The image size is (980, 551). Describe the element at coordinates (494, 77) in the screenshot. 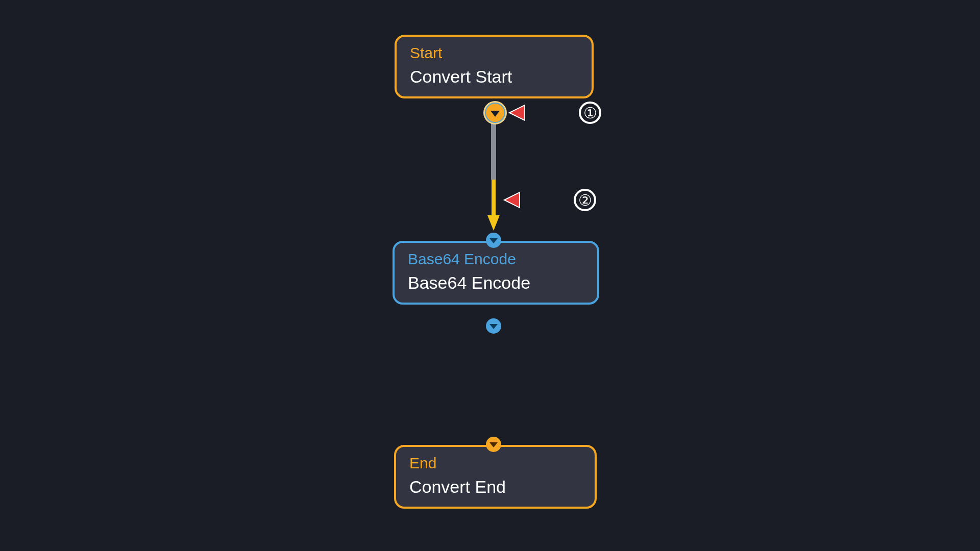

I see `node-start-title: Convert Start` at that location.